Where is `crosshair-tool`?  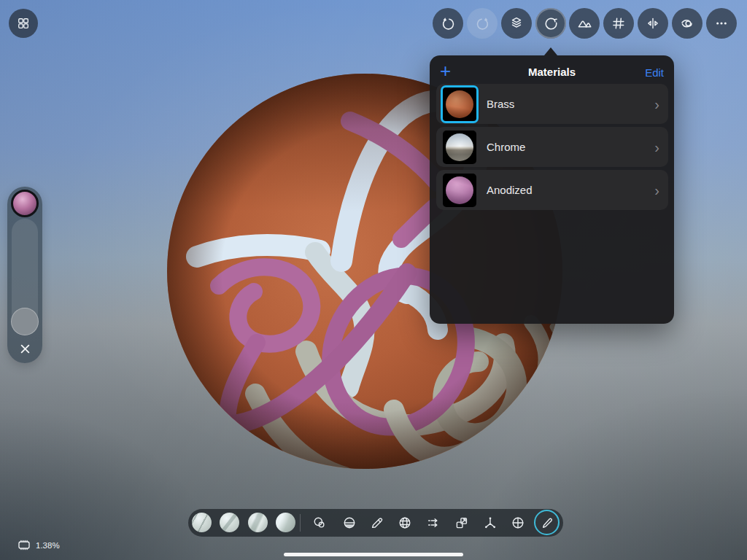
crosshair-tool is located at coordinates (518, 523).